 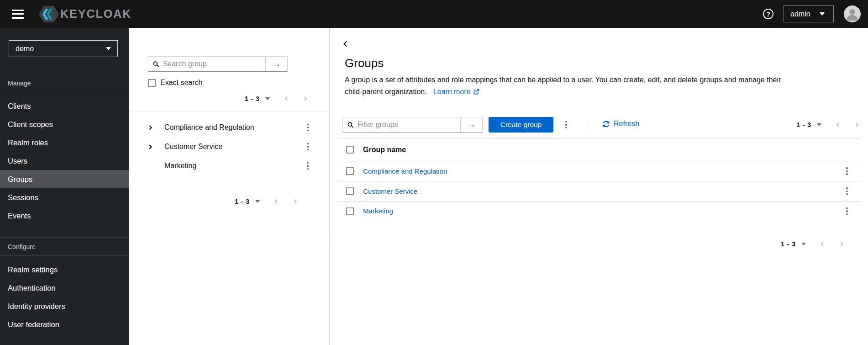 What do you see at coordinates (65, 324) in the screenshot?
I see `sidebar-item-user-federation: User federation` at bounding box center [65, 324].